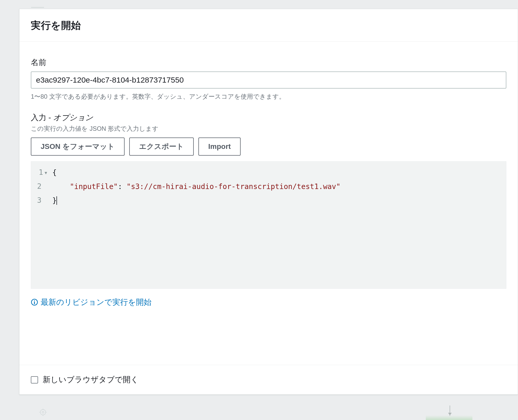 This screenshot has width=518, height=420. What do you see at coordinates (450, 414) in the screenshot?
I see `workflow-arrowhead` at bounding box center [450, 414].